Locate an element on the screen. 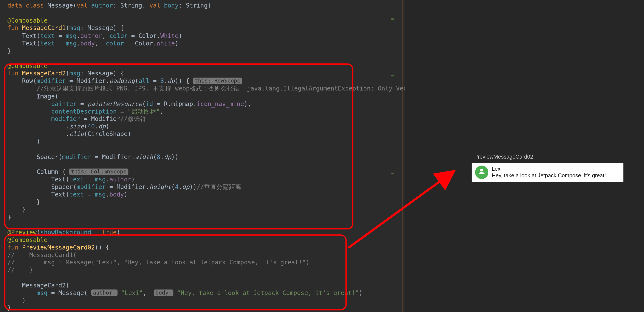  preview-author: Lexi is located at coordinates (548, 169).